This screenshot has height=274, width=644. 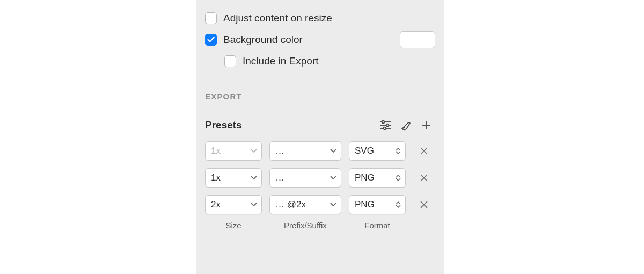 What do you see at coordinates (290, 125) in the screenshot?
I see `presets-title: Presets` at bounding box center [290, 125].